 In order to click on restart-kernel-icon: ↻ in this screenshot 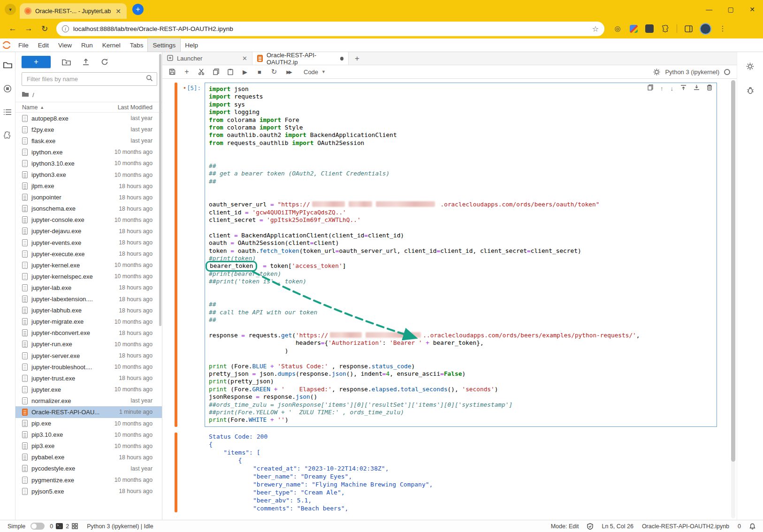, I will do `click(274, 72)`.